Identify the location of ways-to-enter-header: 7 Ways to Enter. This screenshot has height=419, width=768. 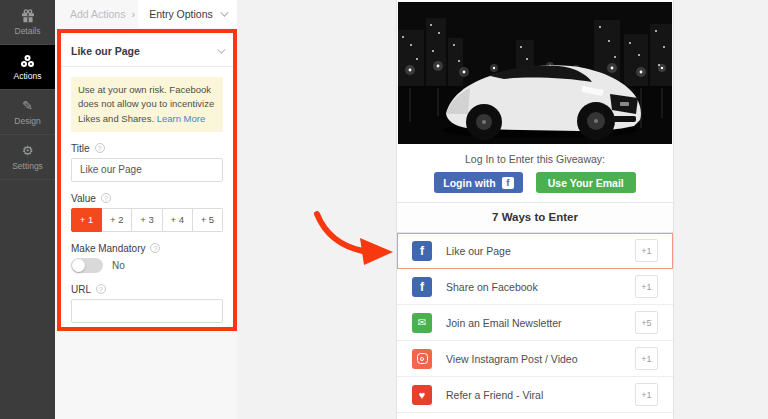
(535, 218).